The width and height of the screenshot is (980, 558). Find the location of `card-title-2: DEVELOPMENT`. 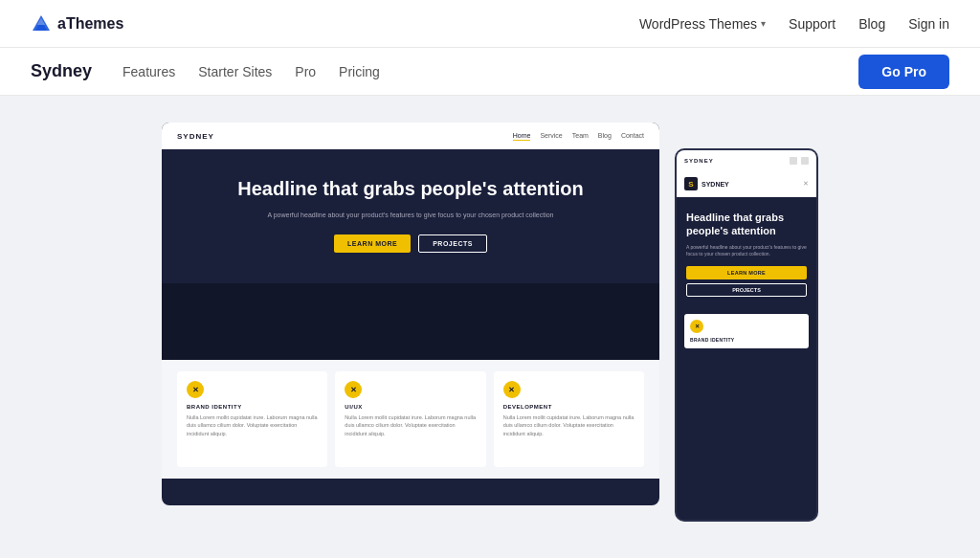

card-title-2: DEVELOPMENT is located at coordinates (568, 407).